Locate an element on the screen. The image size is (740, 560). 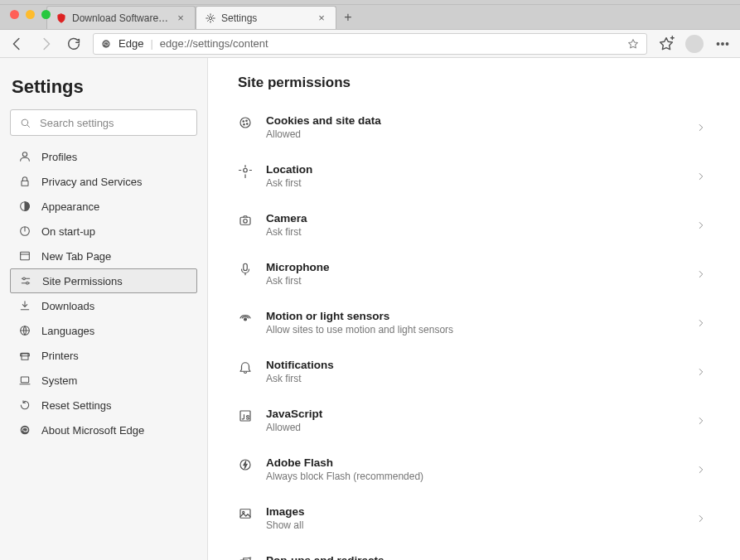
window-controls is located at coordinates (30, 15).